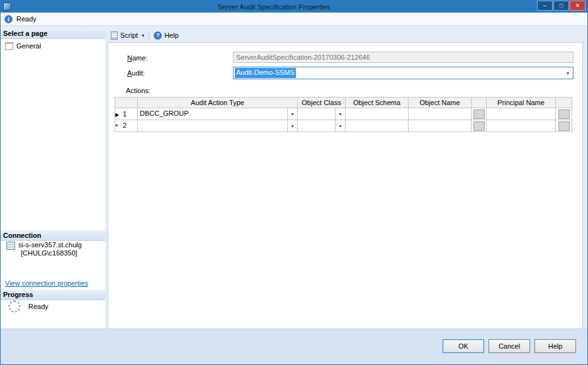 Image resolution: width=588 pixels, height=365 pixels. I want to click on close-button: ✕, so click(578, 6).